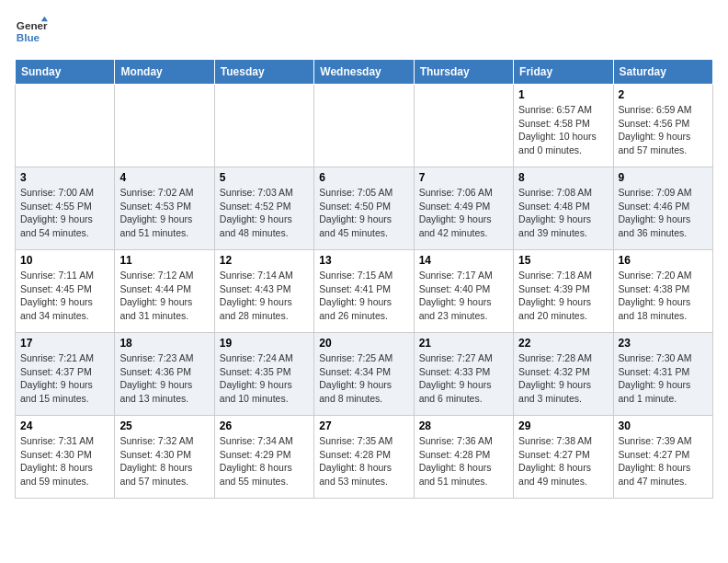 The height and width of the screenshot is (563, 728). Describe the element at coordinates (364, 209) in the screenshot. I see `calendar-cell: 6Sunrise: 7:05 AM Sunset: 4:50 PM Daylig…` at that location.